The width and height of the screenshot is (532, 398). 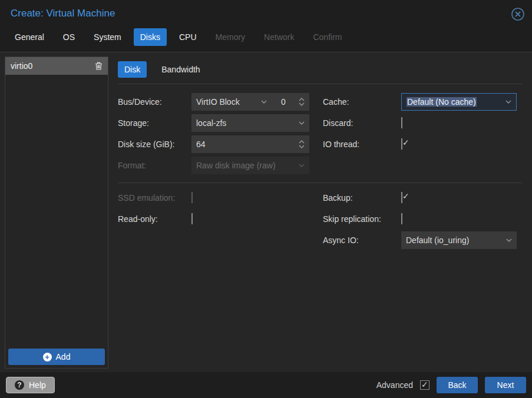 What do you see at coordinates (266, 385) in the screenshot?
I see `dialog-footer: ? Help Advanced Back Next` at bounding box center [266, 385].